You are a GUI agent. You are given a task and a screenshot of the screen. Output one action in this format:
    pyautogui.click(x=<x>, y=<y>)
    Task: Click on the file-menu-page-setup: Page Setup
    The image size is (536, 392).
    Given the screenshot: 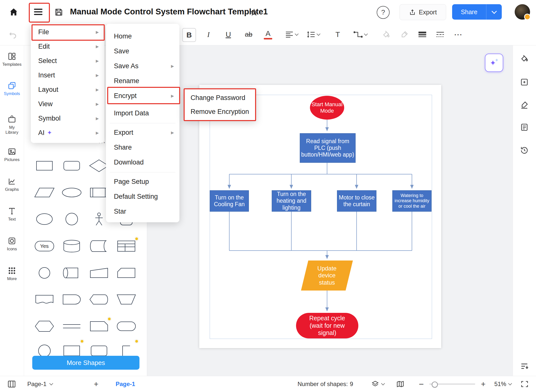 What is the action you would take?
    pyautogui.click(x=143, y=182)
    